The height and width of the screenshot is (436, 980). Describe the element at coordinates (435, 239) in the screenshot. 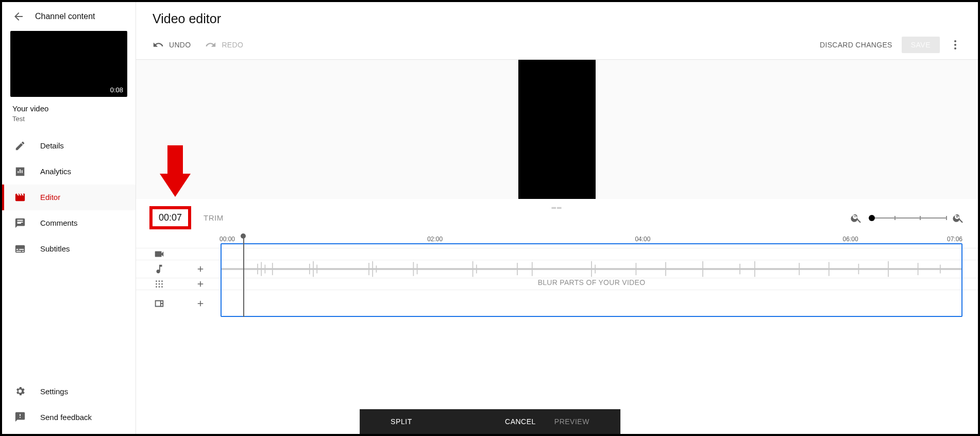

I see `ruler-tick: 02:00` at that location.